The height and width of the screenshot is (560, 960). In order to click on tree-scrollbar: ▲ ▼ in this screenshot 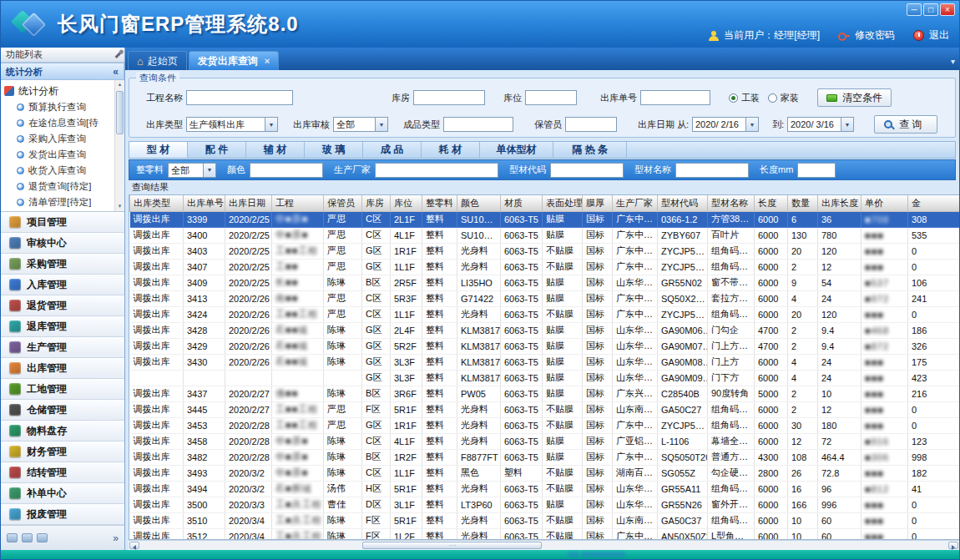, I will do `click(119, 145)`.